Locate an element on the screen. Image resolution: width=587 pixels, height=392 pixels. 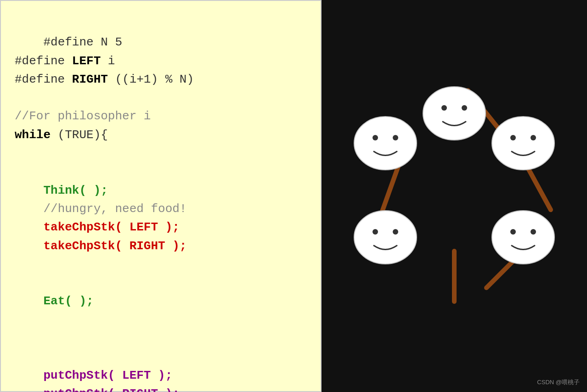
func-take-left: takeChpStk( LEFT ); is located at coordinates (111, 227).